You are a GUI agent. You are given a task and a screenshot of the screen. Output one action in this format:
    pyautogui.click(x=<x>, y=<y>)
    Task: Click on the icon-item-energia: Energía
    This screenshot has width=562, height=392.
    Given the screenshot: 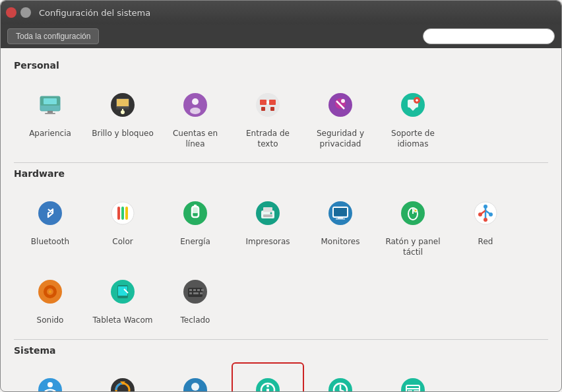 What is the action you would take?
    pyautogui.click(x=195, y=224)
    